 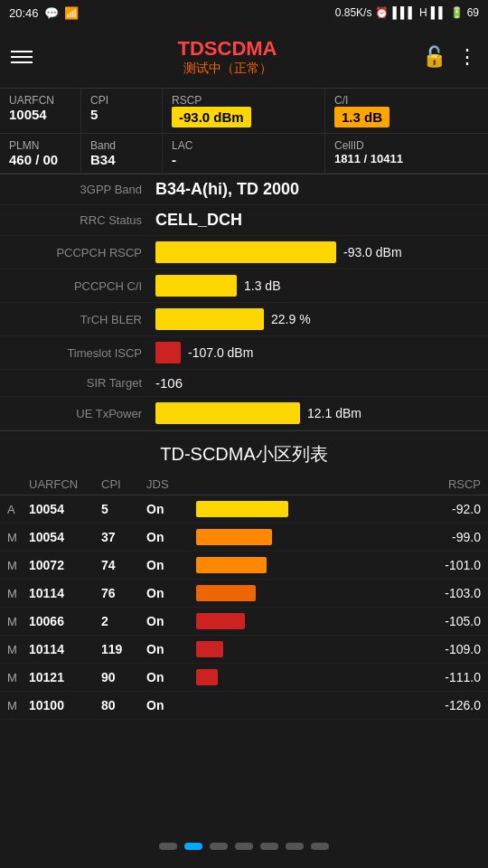 I want to click on col-bar, so click(x=307, y=485).